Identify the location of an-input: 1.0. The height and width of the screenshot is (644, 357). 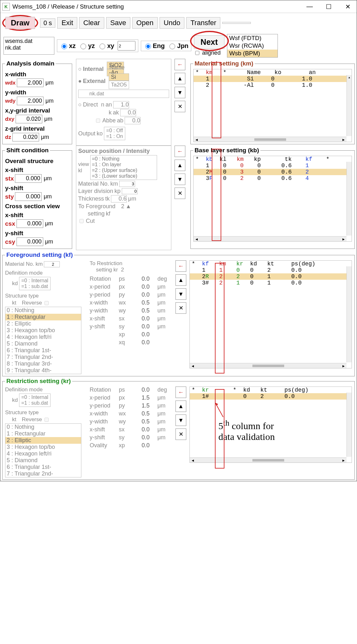
(121, 105).